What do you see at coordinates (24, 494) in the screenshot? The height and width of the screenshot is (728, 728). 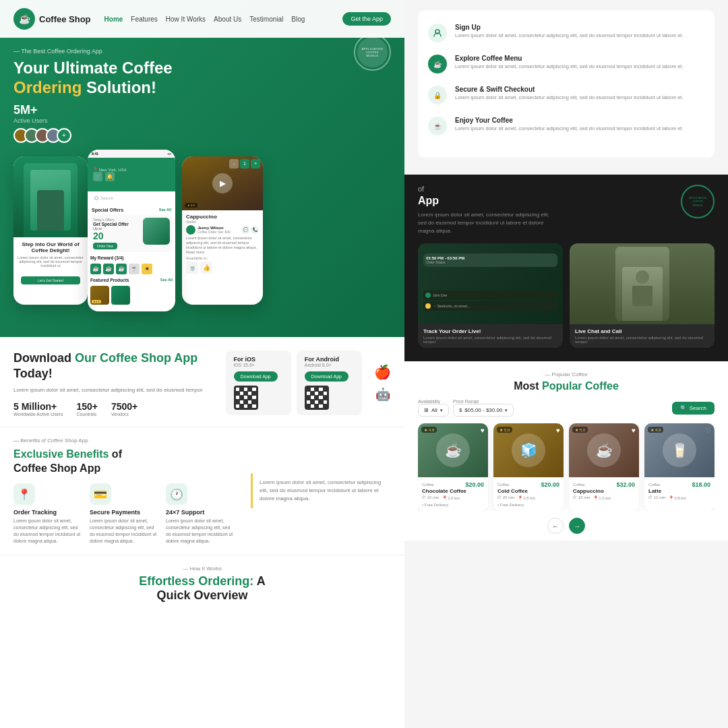 I see `benefit-tracking-icon: 📍` at bounding box center [24, 494].